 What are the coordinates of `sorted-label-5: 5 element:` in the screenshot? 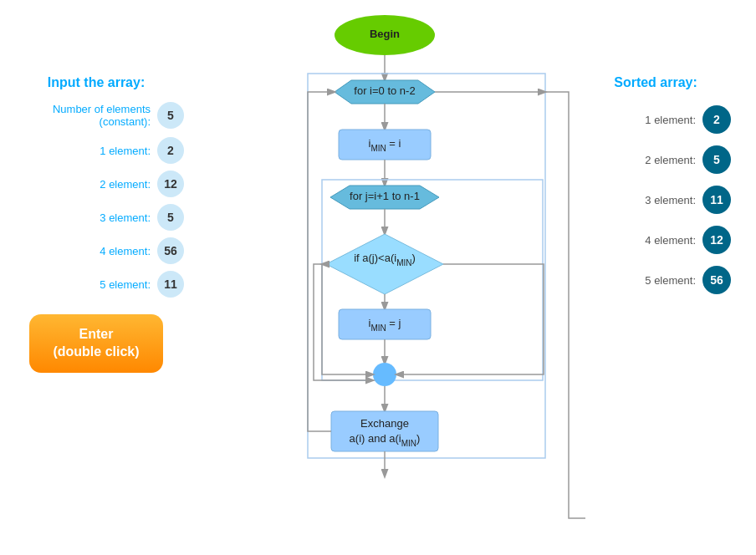 It's located at (671, 281).